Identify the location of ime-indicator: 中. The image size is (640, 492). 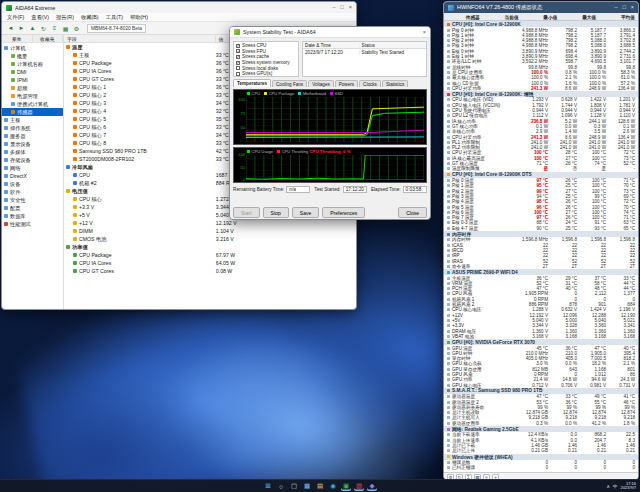
(616, 486).